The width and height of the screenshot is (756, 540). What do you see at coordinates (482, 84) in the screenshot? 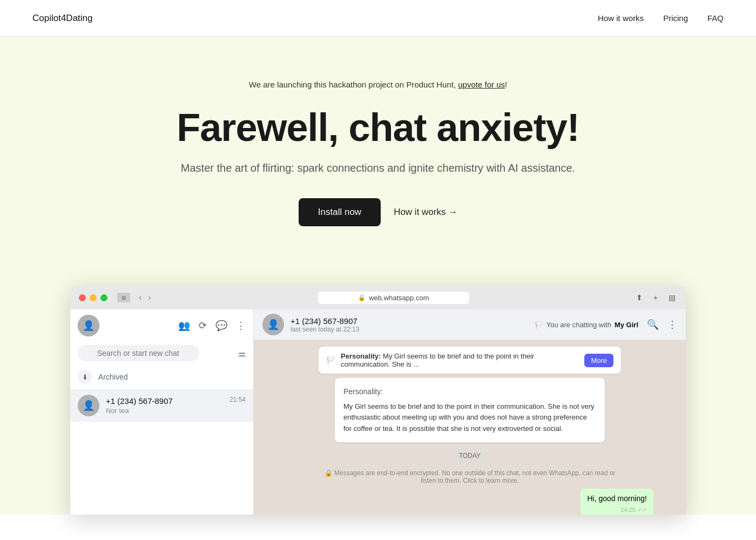
I see `product-hunt-link: upvote for us` at bounding box center [482, 84].